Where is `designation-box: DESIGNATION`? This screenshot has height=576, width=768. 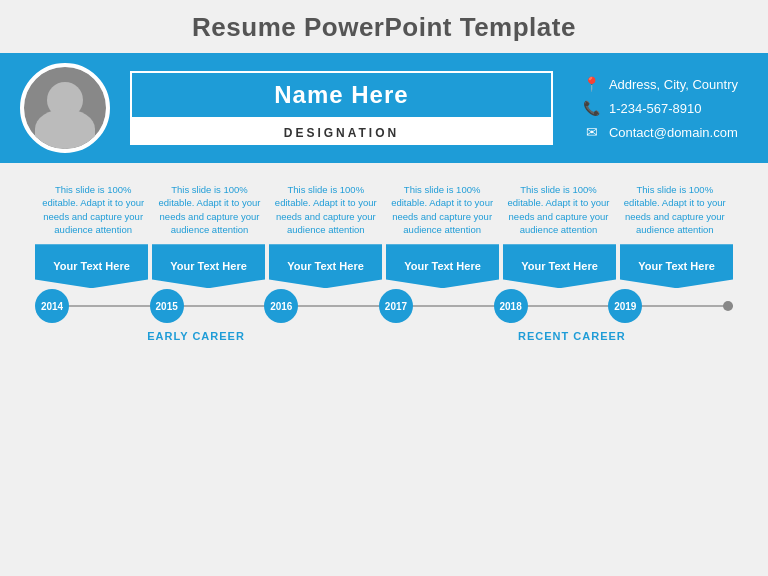
designation-box: DESIGNATION is located at coordinates (342, 132).